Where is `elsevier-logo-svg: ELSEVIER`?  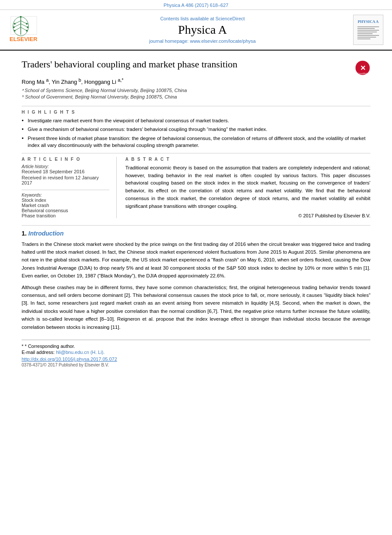
elsevier-logo-svg: ELSEVIER is located at coordinates (29, 29).